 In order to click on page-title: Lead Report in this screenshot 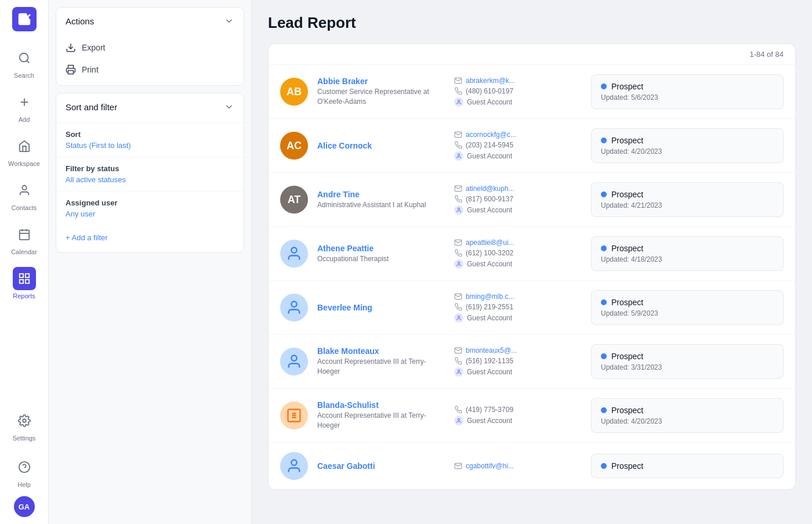, I will do `click(532, 23)`.